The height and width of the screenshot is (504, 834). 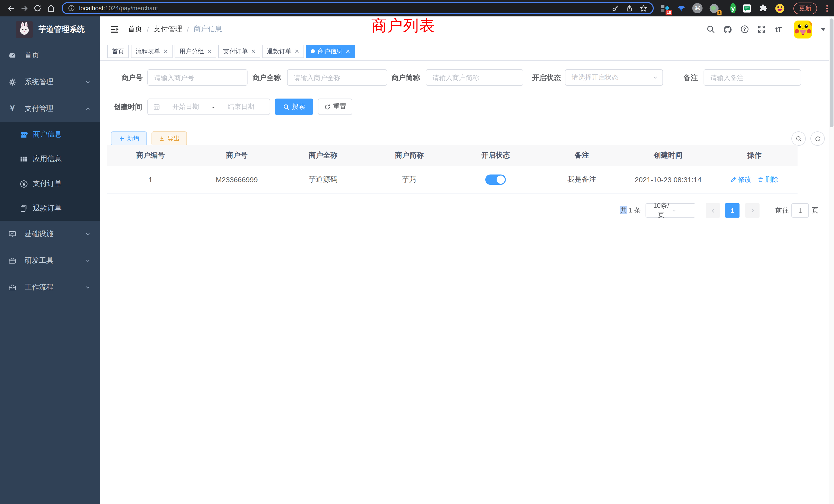 What do you see at coordinates (697, 8) in the screenshot?
I see `extension-command-icon: ⌘` at bounding box center [697, 8].